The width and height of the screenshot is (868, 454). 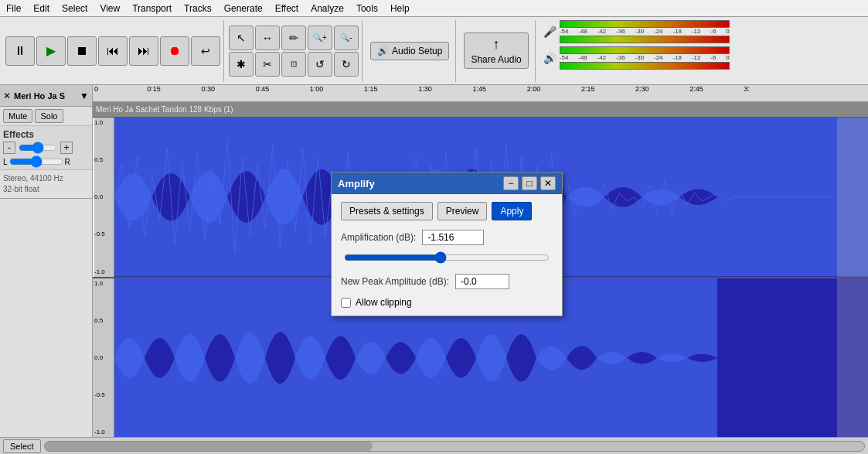 What do you see at coordinates (46, 135) in the screenshot?
I see `effects-label: Effects` at bounding box center [46, 135].